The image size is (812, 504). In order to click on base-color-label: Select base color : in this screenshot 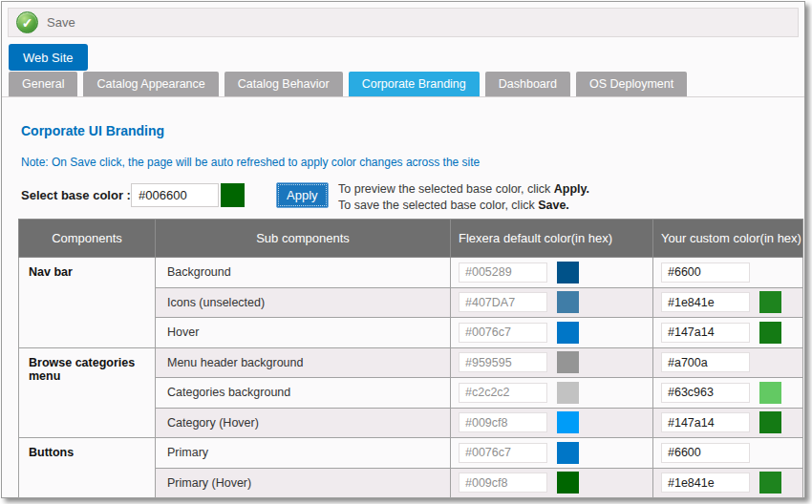, I will do `click(76, 195)`.